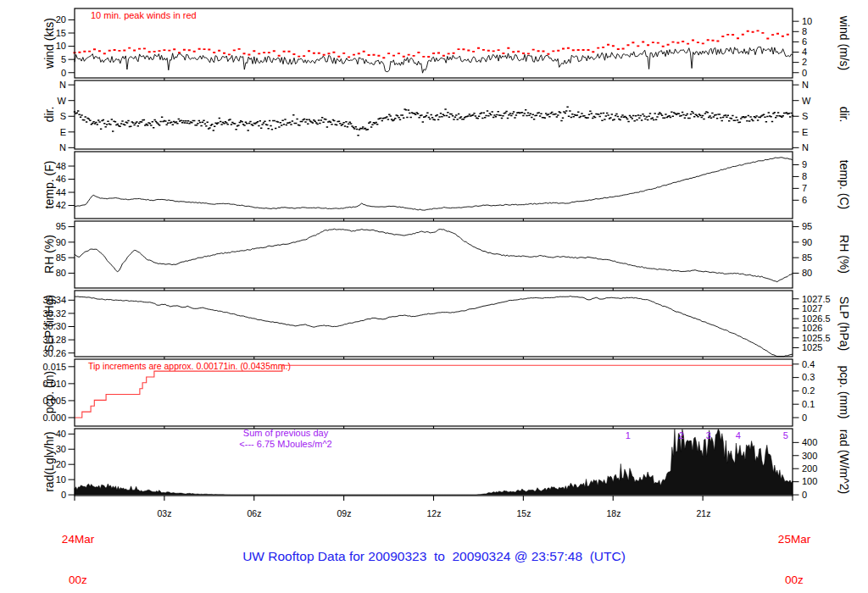  I want to click on panel-frame-pcp, so click(434, 393).